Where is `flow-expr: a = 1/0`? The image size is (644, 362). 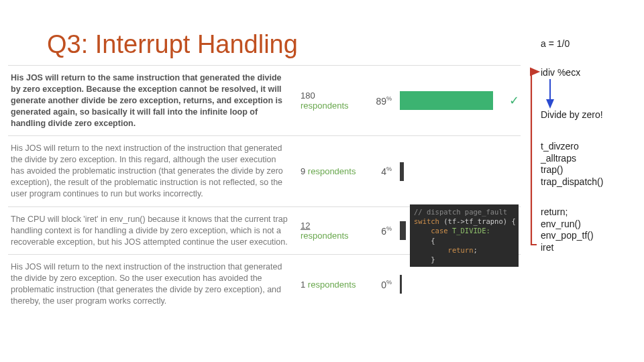 flow-expr: a = 1/0 is located at coordinates (555, 44).